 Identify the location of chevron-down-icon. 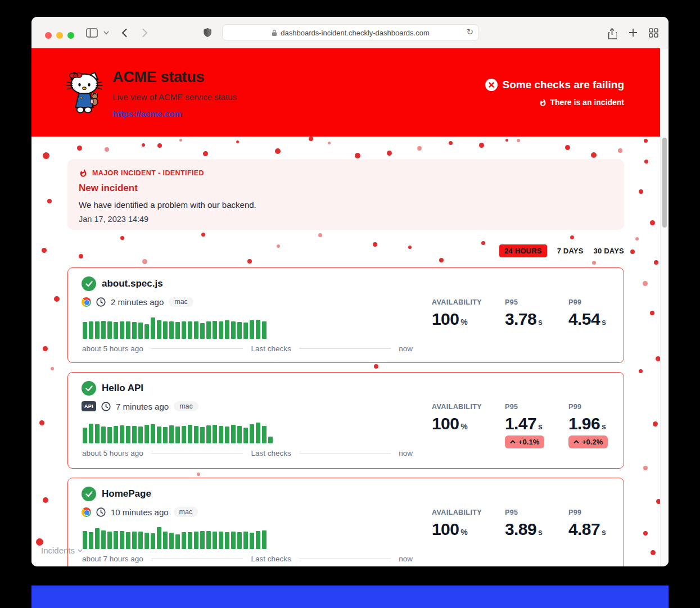
(106, 33).